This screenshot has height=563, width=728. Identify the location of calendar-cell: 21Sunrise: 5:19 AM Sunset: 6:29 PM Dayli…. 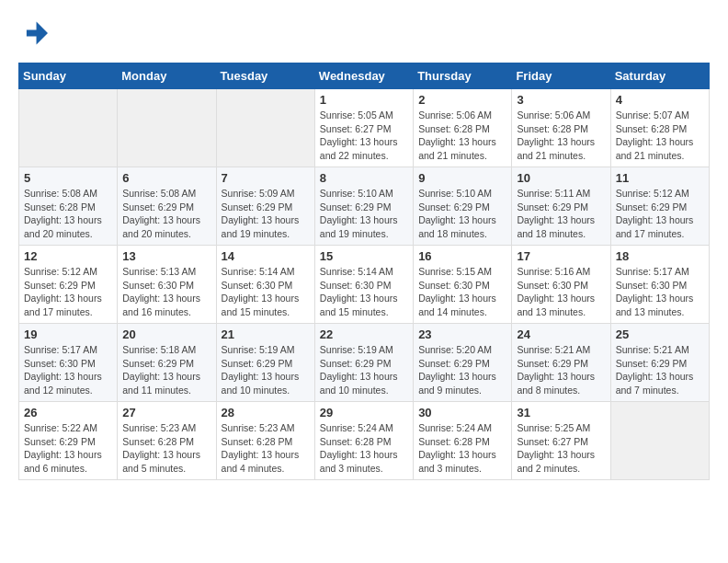
(265, 362).